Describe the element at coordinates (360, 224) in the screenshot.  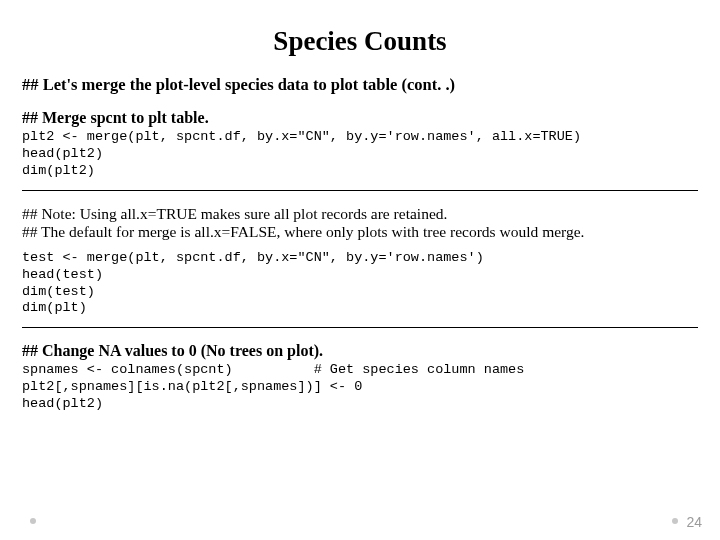
I see `note-block: ## Note: Using all.x=TRUE makes sure all…` at that location.